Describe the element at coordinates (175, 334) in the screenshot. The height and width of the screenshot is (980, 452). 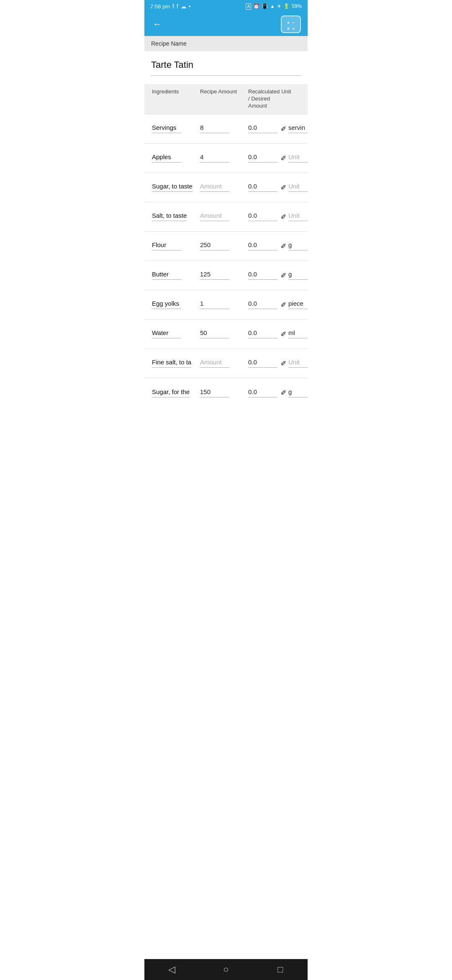
I see `ingredient-name: Water` at that location.